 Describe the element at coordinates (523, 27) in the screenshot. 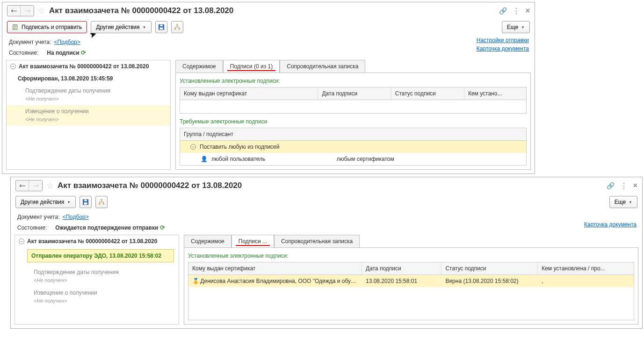

I see `chevron-down-icon: ▼` at that location.